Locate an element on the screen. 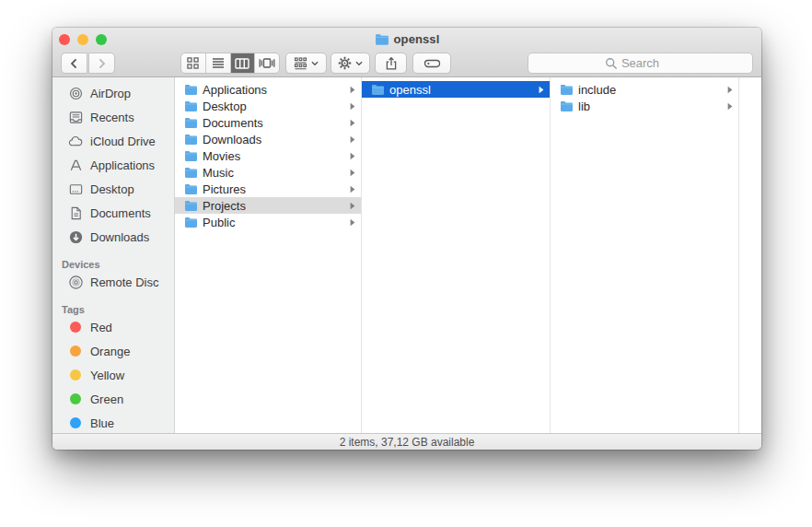  sidebar-item-blue: Blue is located at coordinates (113, 422).